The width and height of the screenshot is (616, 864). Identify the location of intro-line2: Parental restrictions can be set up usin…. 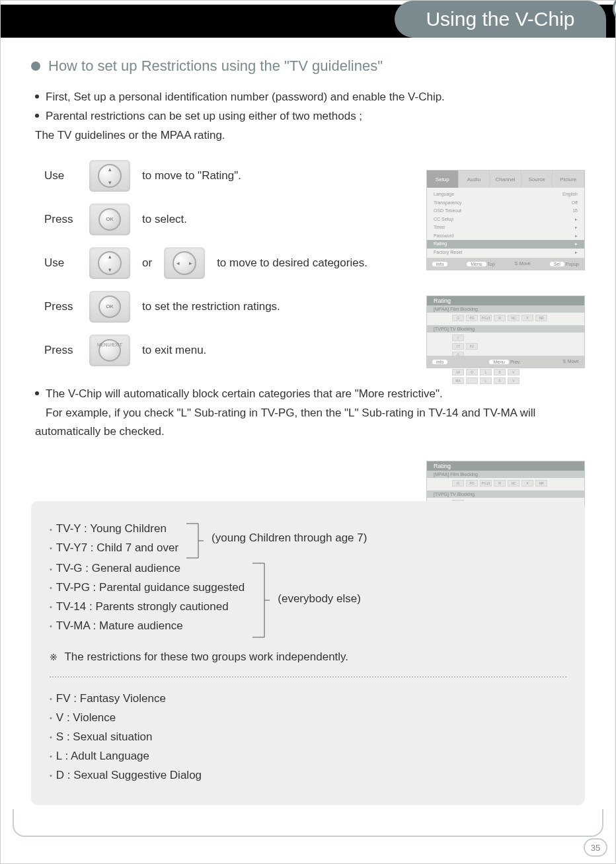
(204, 116).